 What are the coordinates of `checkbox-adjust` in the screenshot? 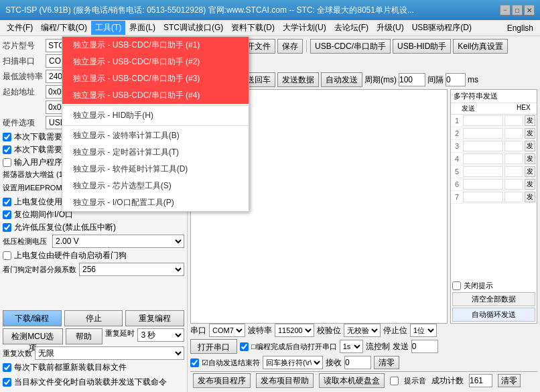 It's located at (7, 150).